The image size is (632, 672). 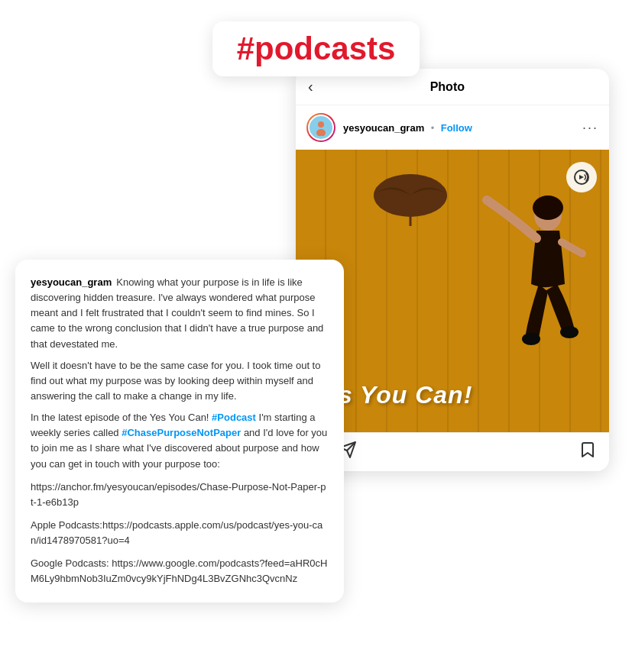 What do you see at coordinates (410, 201) in the screenshot?
I see `umbrella` at bounding box center [410, 201].